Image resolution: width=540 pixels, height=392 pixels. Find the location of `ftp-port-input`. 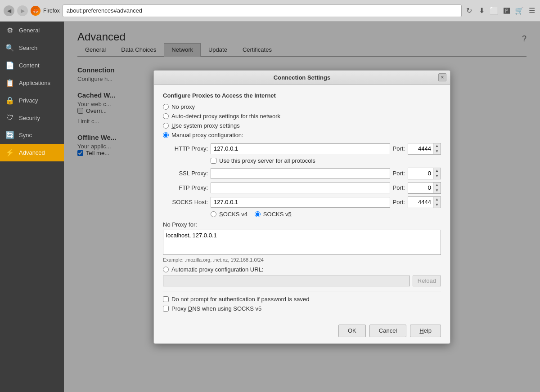

ftp-port-input is located at coordinates (420, 188).